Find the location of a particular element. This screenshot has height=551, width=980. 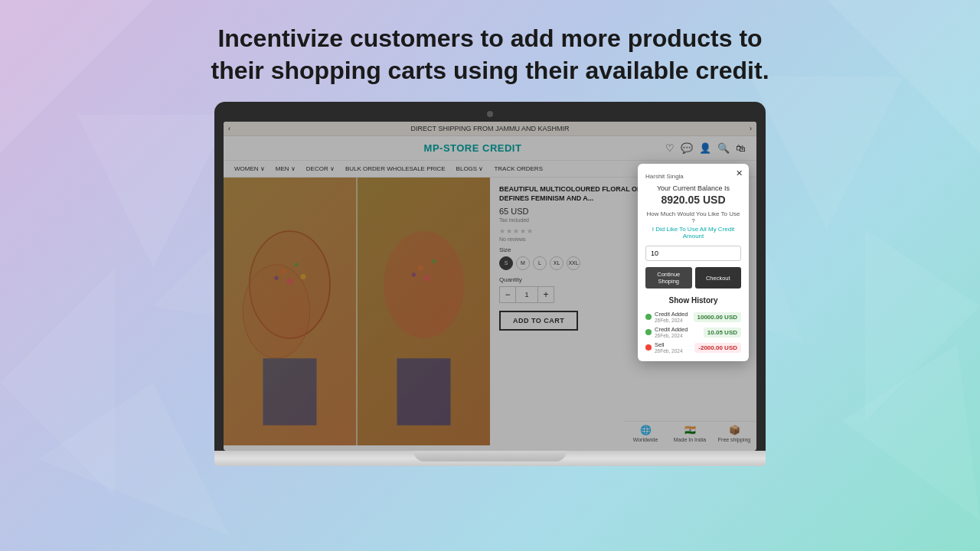

modal-action-buttons: Continue Shoping Checkout is located at coordinates (694, 278).